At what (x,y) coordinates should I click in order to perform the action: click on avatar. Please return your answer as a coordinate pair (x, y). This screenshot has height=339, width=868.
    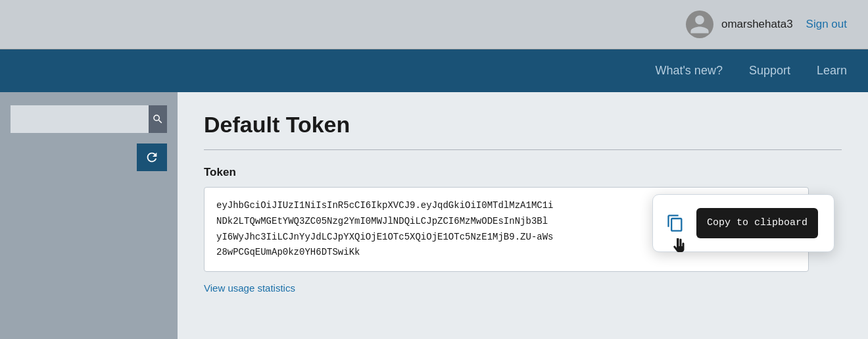
    Looking at the image, I should click on (700, 24).